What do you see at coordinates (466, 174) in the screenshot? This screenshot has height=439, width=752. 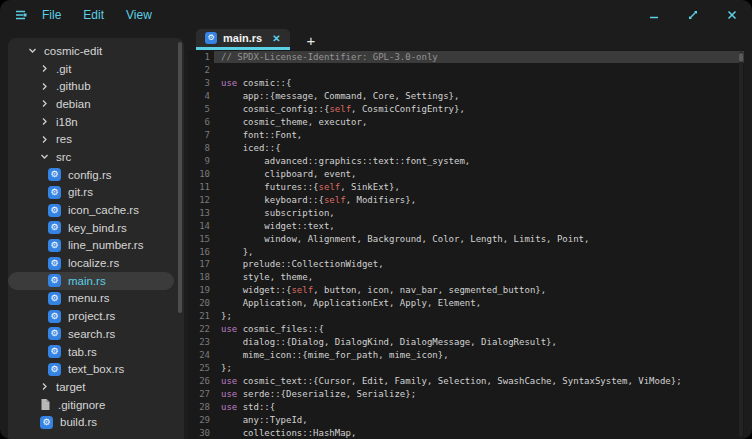 I see `code-line-10: 10 clipboard, event,` at bounding box center [466, 174].